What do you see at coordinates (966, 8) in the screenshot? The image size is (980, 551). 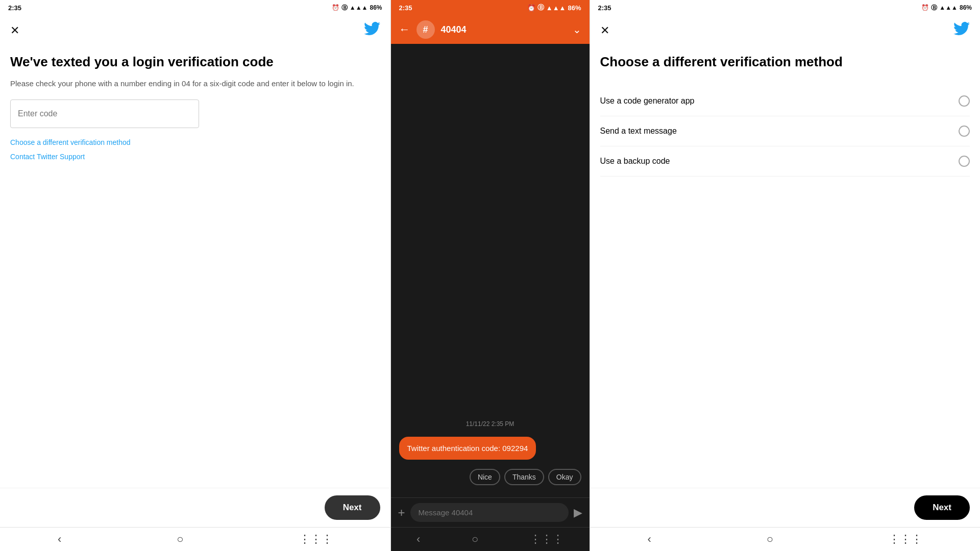 I see `battery-p3: 86%` at bounding box center [966, 8].